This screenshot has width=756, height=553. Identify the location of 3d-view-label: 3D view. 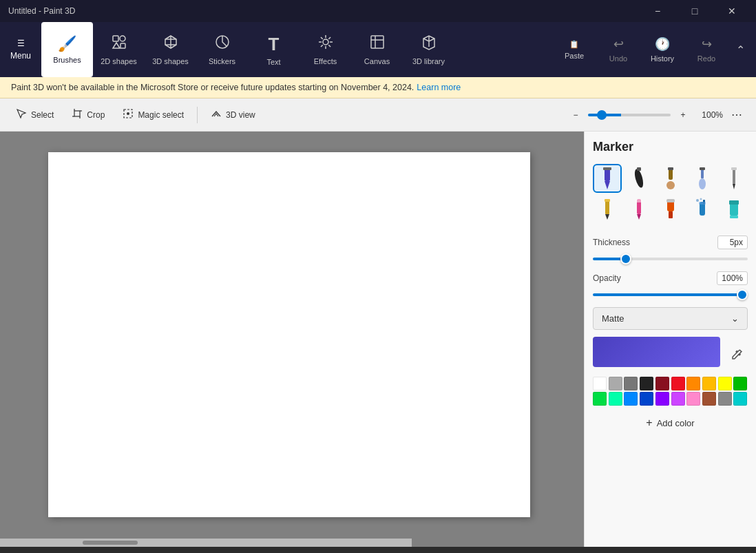
(241, 115).